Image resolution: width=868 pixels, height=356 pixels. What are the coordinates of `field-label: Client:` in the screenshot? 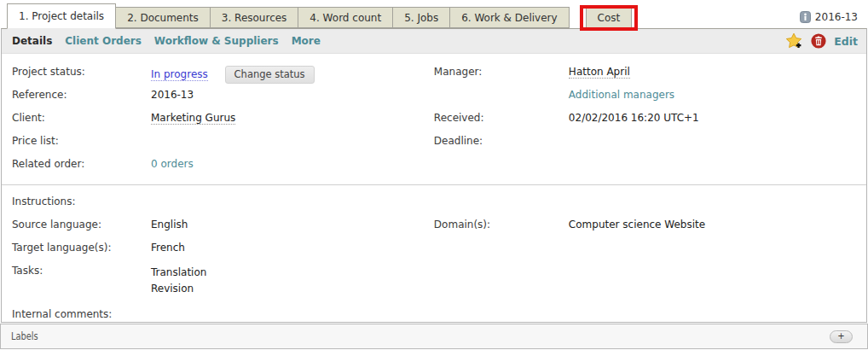 It's located at (82, 118).